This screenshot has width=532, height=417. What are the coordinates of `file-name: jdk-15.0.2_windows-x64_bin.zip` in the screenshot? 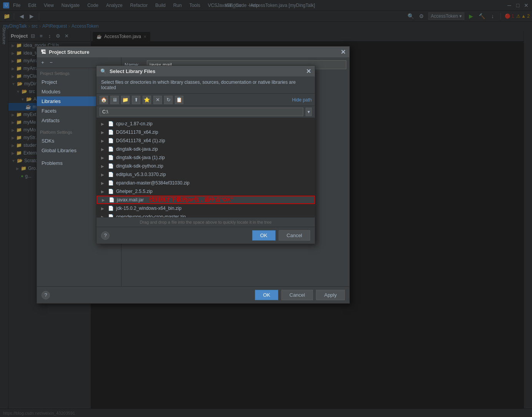 It's located at (149, 208).